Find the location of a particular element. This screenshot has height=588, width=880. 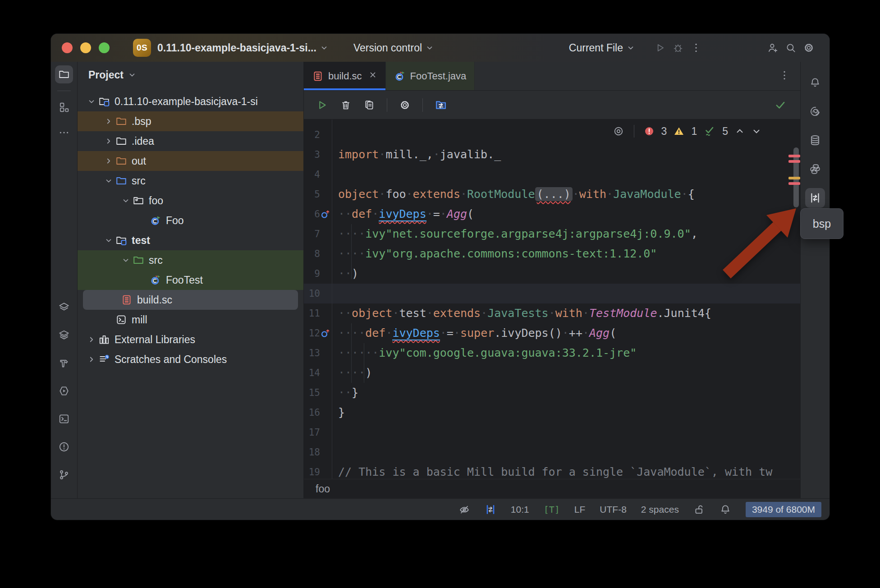

vcs-menu: Version control is located at coordinates (394, 48).